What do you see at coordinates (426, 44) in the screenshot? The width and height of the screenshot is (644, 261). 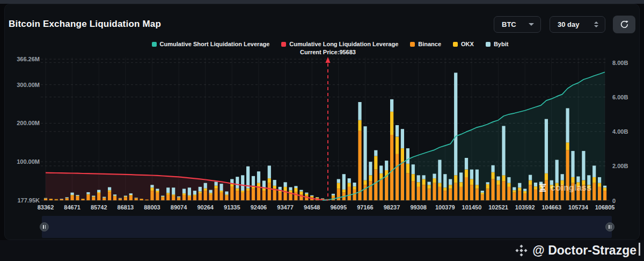 I see `legend-item-binance: Binance` at bounding box center [426, 44].